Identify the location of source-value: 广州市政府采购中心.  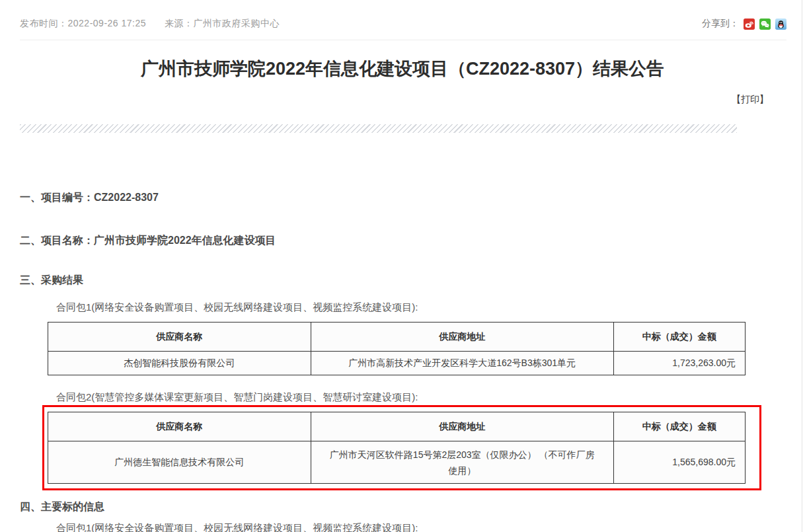
(237, 23).